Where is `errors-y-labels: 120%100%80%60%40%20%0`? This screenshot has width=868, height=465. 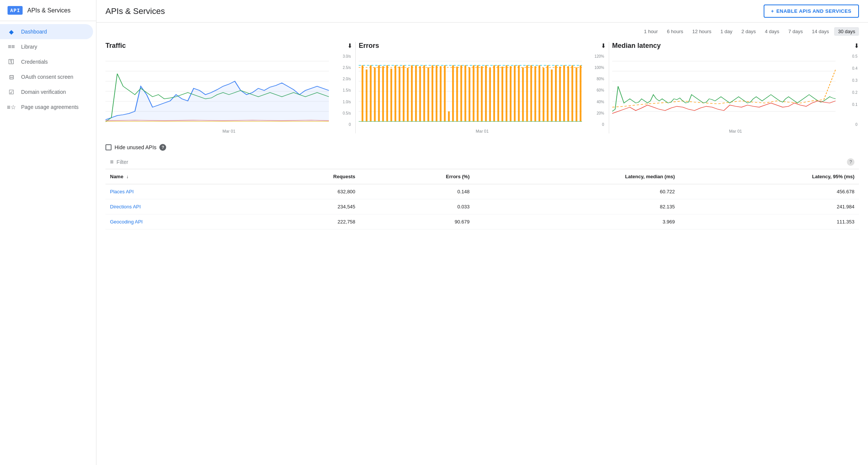 errors-y-labels: 120%100%80%60%40%20%0 is located at coordinates (599, 90).